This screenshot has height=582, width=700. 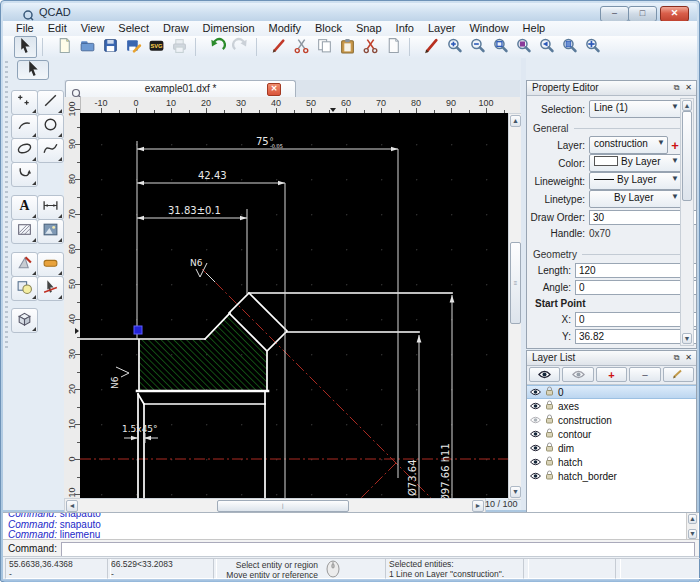 What do you see at coordinates (283, 506) in the screenshot?
I see `scroll-thumb: 𝍩` at bounding box center [283, 506].